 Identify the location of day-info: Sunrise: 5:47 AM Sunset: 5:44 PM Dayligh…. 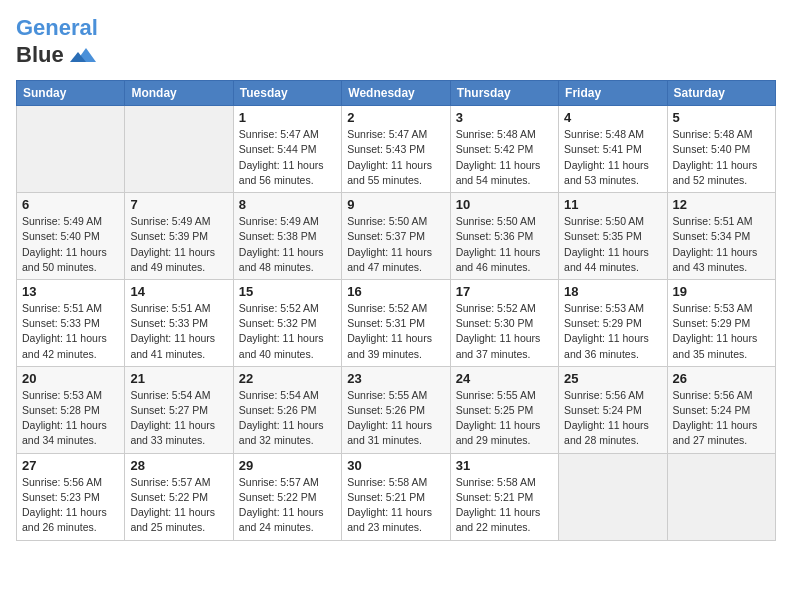
(288, 158).